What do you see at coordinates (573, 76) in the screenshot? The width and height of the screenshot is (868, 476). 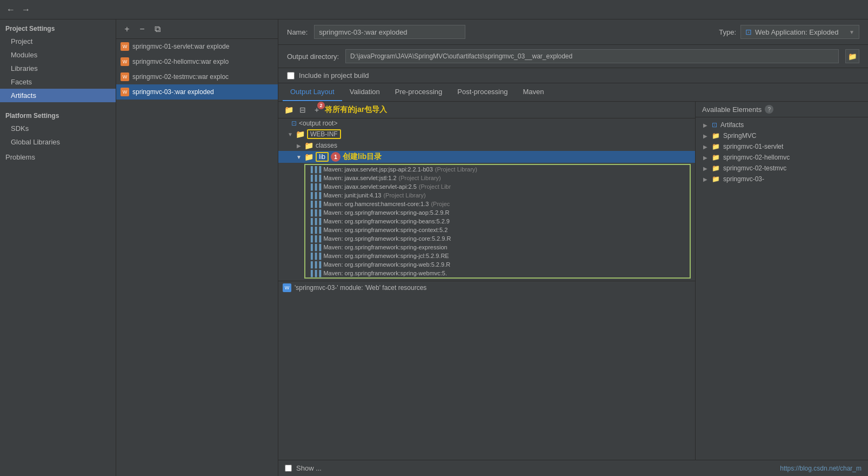 I see `include-row: Include in project build` at bounding box center [573, 76].